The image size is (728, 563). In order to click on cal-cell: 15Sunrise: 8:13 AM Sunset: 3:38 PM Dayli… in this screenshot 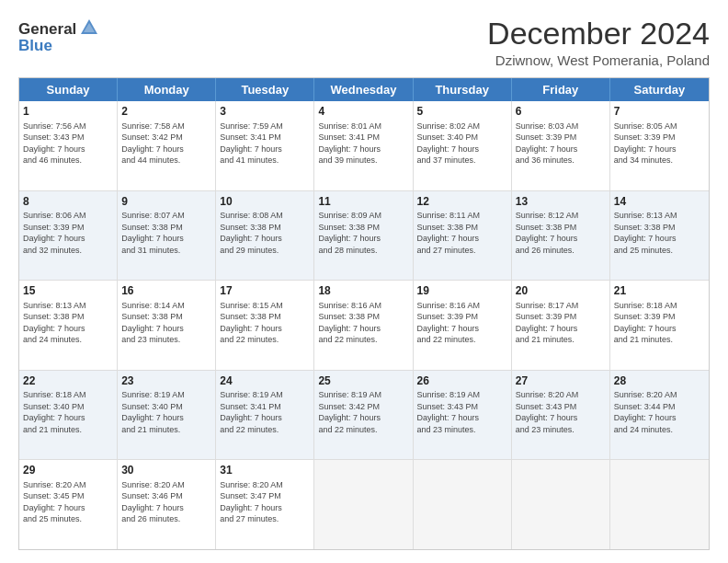, I will do `click(68, 326)`.